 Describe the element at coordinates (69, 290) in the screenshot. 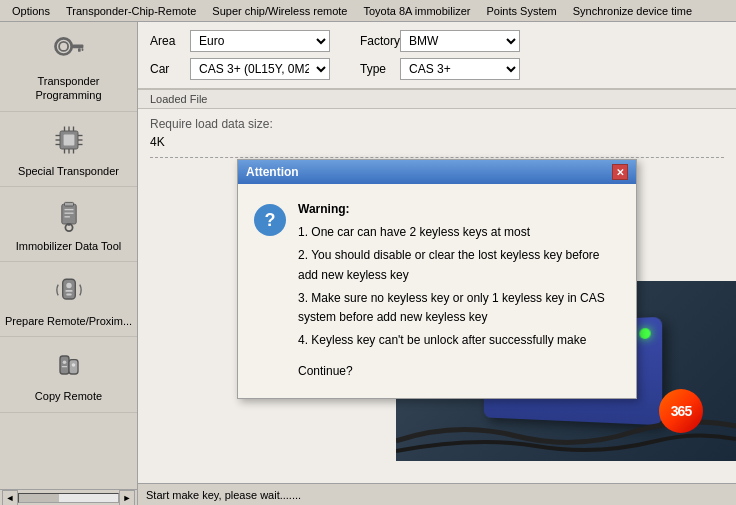

I see `prepare-icon` at that location.